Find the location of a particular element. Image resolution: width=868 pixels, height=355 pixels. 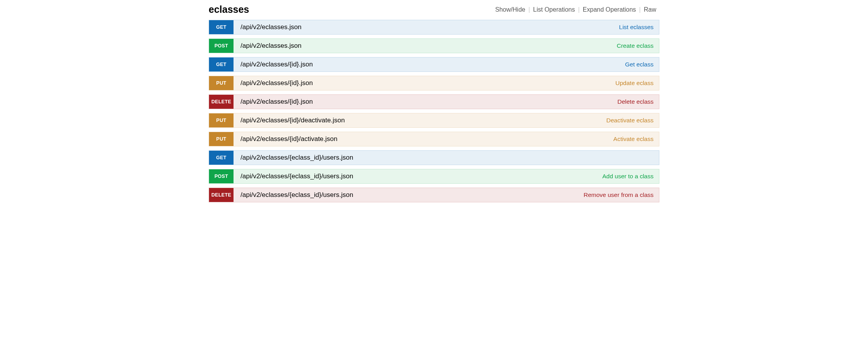

endpoint-row: POST/api/v2/eclasses.jsonCreate eclass is located at coordinates (434, 46).